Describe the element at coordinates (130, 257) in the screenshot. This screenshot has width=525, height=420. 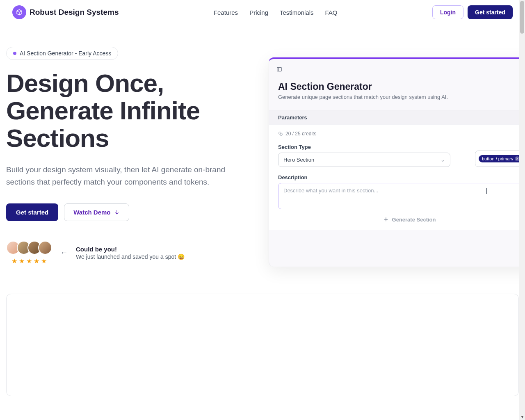
I see `social-sub: We just launched and saved you a spot 😄` at that location.